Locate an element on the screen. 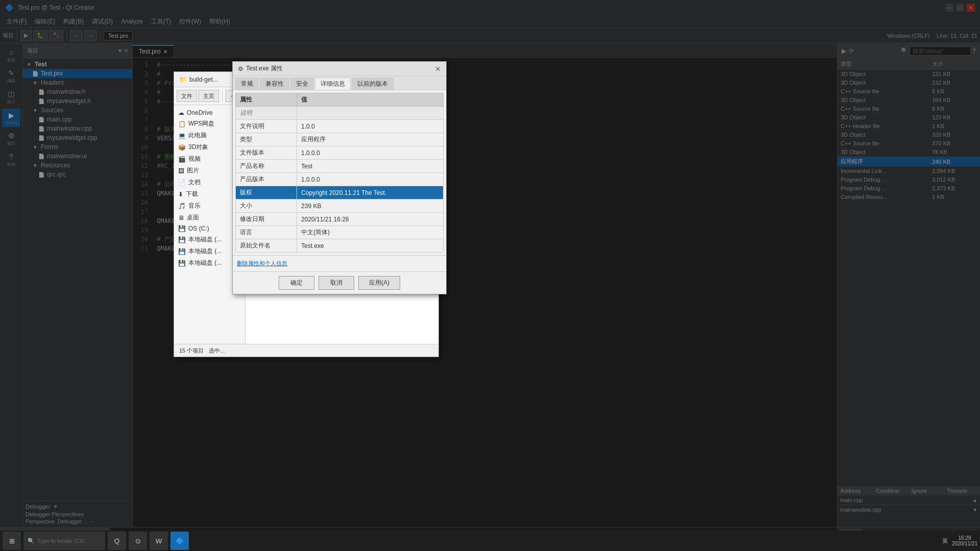 This screenshot has width=980, height=551. nav-label-docs: 文档 is located at coordinates (194, 183).